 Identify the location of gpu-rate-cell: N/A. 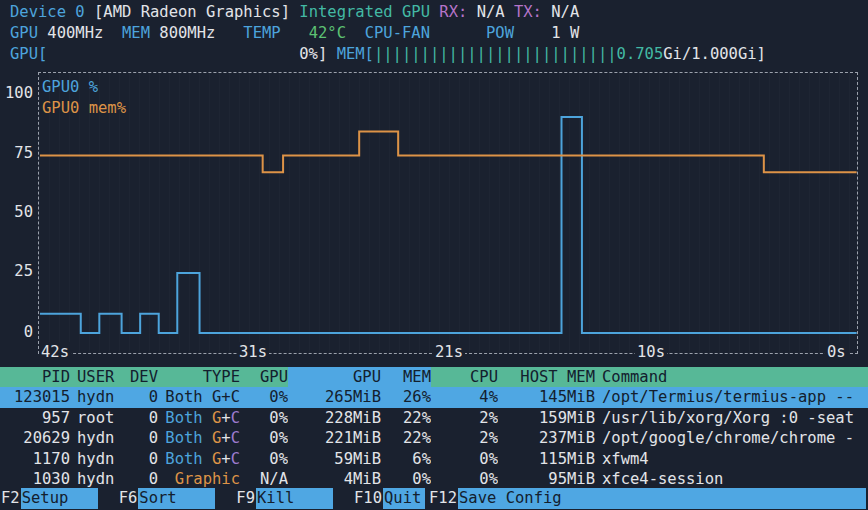
(264, 479).